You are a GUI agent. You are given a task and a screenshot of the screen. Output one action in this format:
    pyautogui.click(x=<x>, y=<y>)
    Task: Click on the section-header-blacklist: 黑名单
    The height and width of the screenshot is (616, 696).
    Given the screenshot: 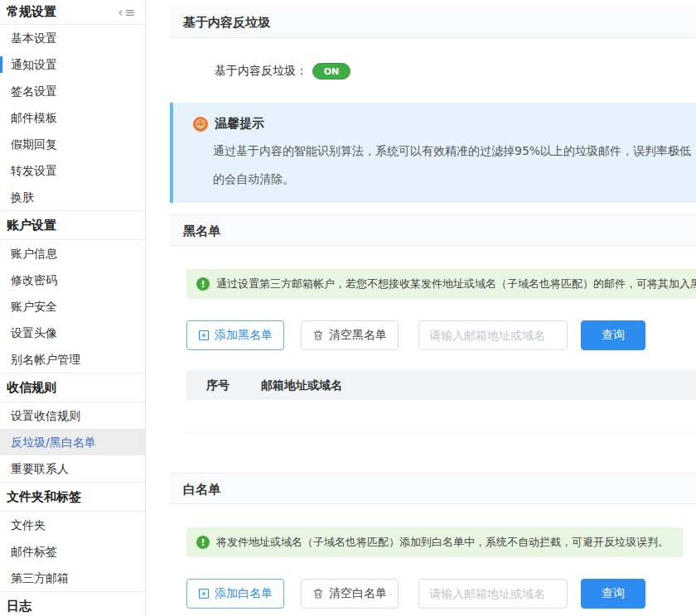 What is the action you would take?
    pyautogui.click(x=433, y=230)
    